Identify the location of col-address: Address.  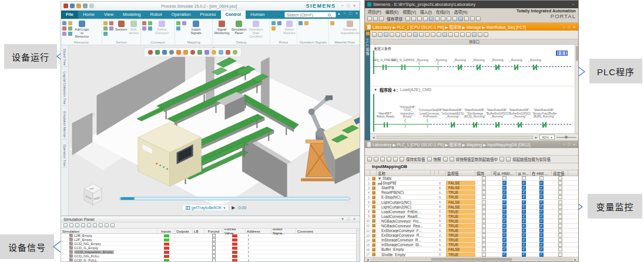
(259, 231).